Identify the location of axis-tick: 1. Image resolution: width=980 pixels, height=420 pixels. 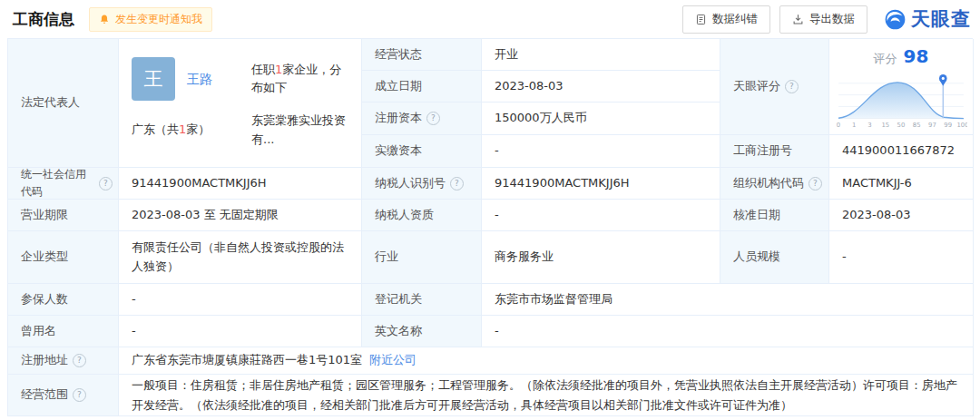
(854, 125).